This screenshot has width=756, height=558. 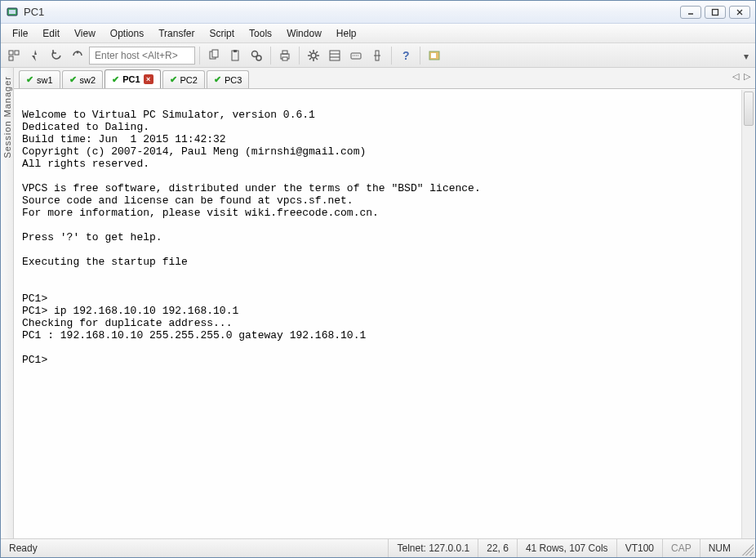 I want to click on minimize-button, so click(x=691, y=12).